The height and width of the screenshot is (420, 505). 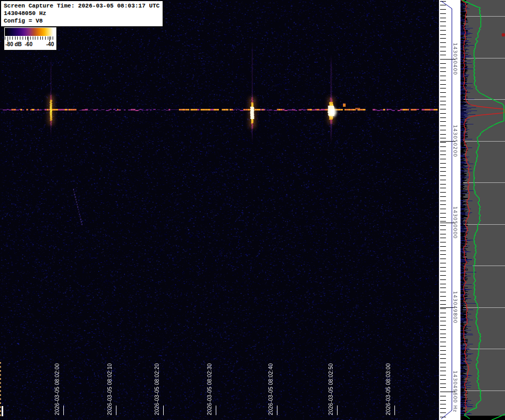 I want to click on db-color-scale: -80 dB-60-40, so click(x=30, y=39).